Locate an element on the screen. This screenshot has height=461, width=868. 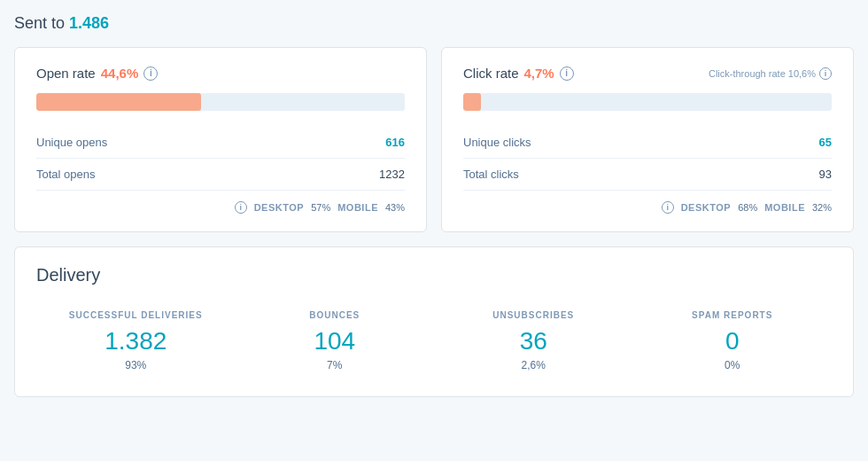
delivery-stat-pct: 7% is located at coordinates (335, 365).